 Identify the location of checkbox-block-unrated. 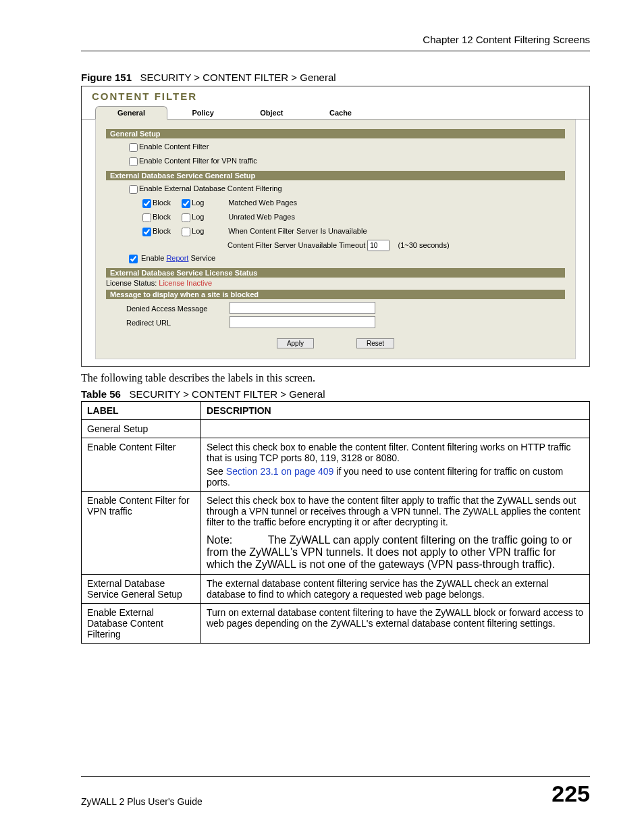
(147, 217).